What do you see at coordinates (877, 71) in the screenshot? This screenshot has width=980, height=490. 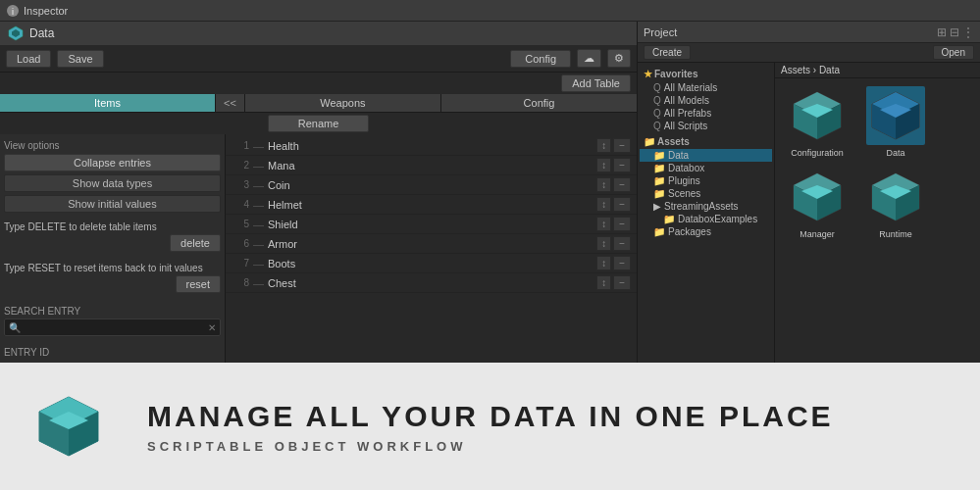 I see `breadcrumb: Assets › Data` at bounding box center [877, 71].